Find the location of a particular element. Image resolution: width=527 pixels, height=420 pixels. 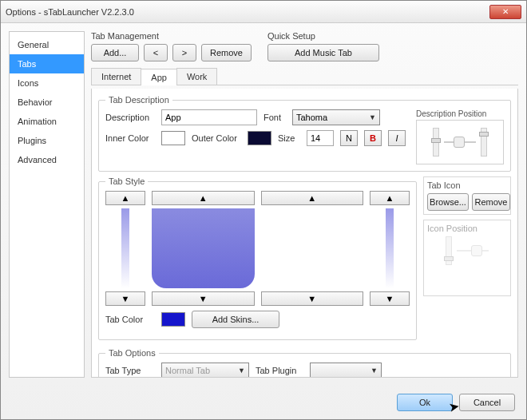

sidebar: General Tabs Icons Behavior Animation Pl… is located at coordinates (46, 204).